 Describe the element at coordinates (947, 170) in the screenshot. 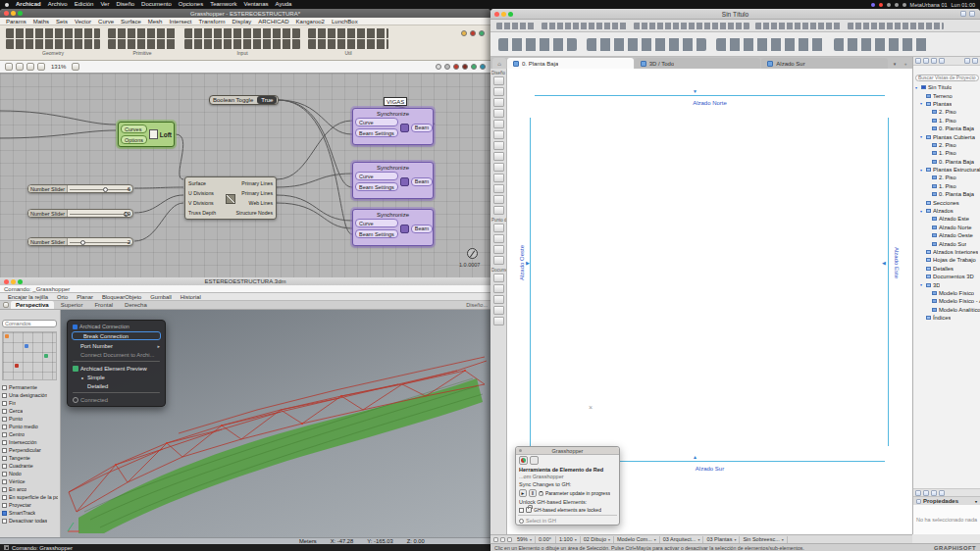

I see `tree-item: Plantas Estructurales` at that location.